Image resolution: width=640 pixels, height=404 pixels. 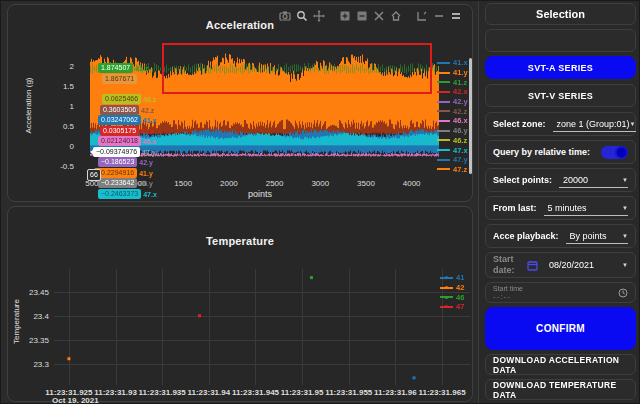 I want to click on legend-item-46.x: 46.x, so click(x=452, y=121).